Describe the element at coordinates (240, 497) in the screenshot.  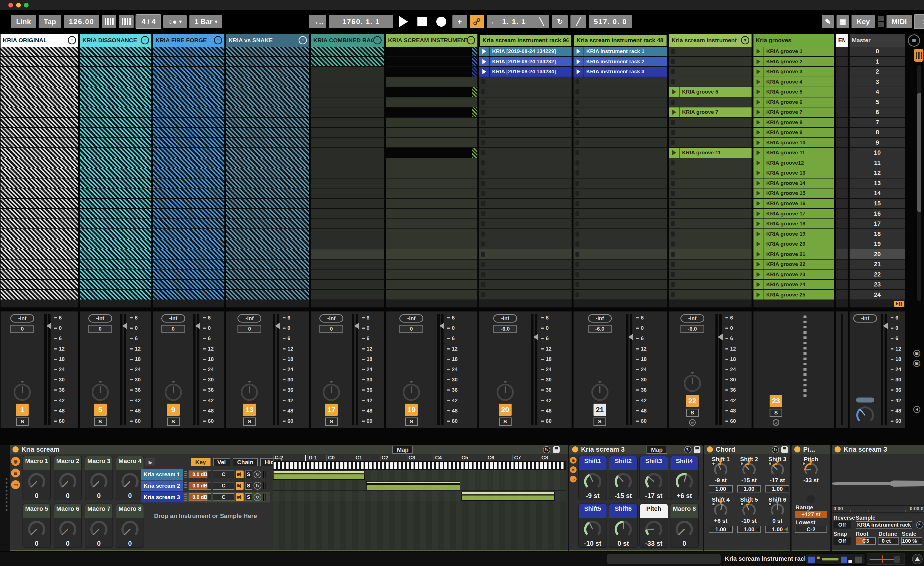
I see `chain-speaker-icon` at that location.